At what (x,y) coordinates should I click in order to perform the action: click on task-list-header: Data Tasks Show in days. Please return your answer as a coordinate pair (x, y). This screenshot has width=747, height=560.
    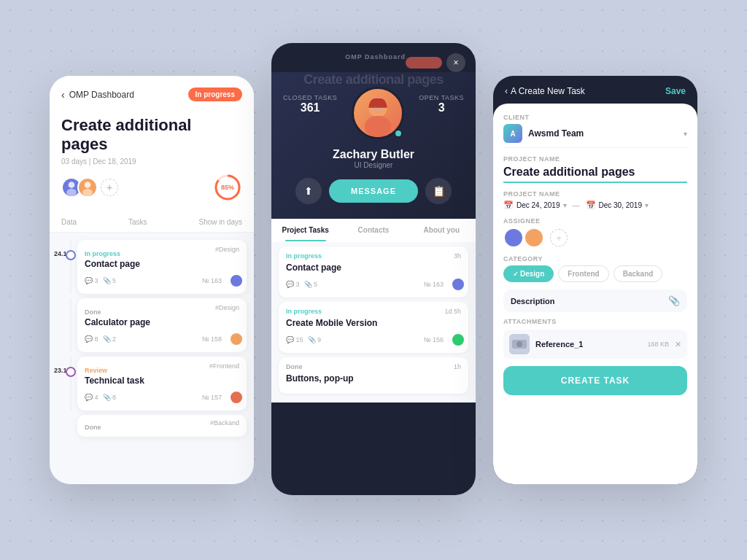
    Looking at the image, I should click on (152, 222).